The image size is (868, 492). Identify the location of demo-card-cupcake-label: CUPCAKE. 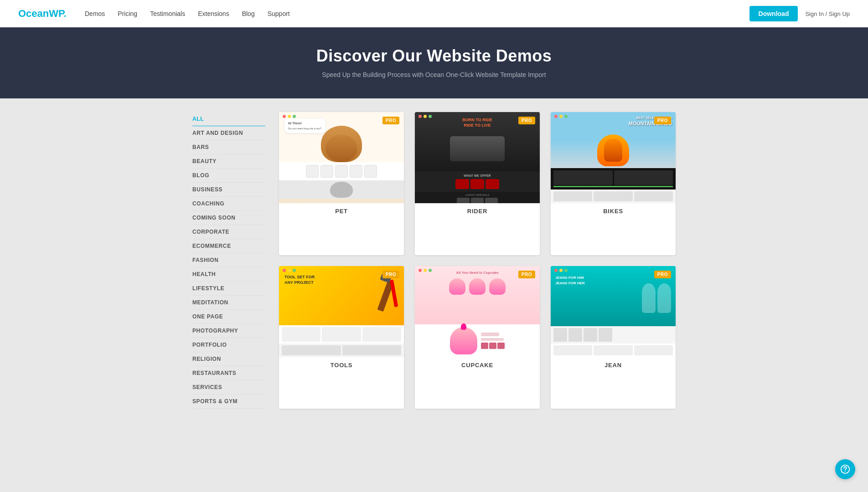
(477, 365).